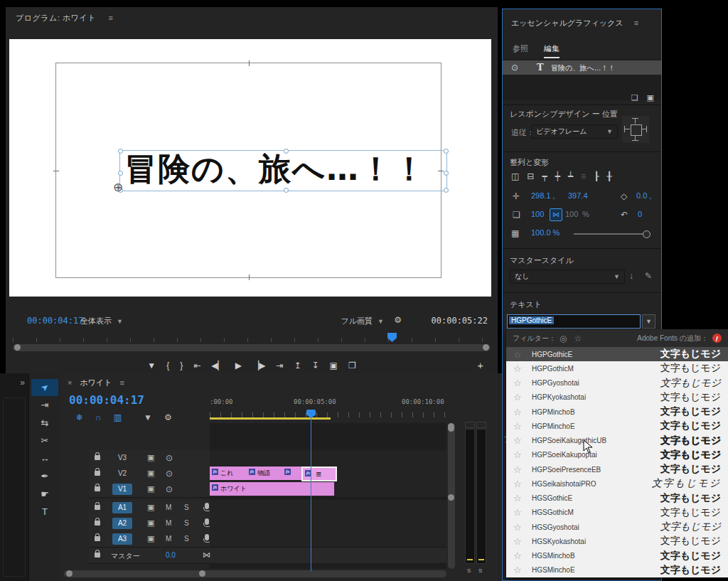  I want to click on panel-menu-icon: ≡, so click(122, 383).